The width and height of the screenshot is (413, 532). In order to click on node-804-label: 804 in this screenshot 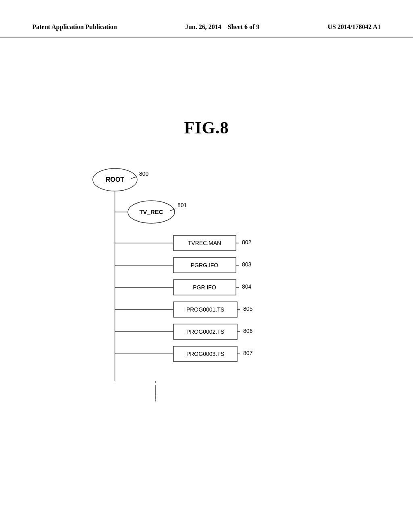, I will do `click(247, 287)`.